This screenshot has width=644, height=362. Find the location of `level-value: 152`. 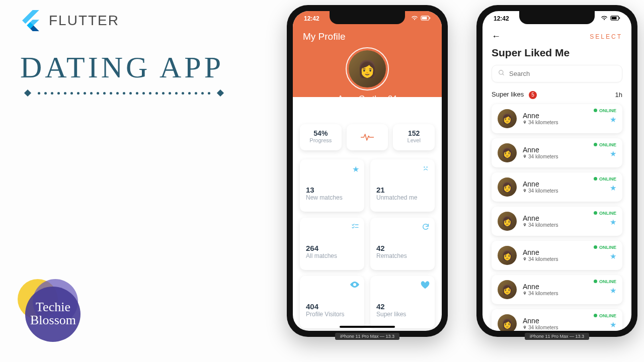

level-value: 152 is located at coordinates (414, 133).